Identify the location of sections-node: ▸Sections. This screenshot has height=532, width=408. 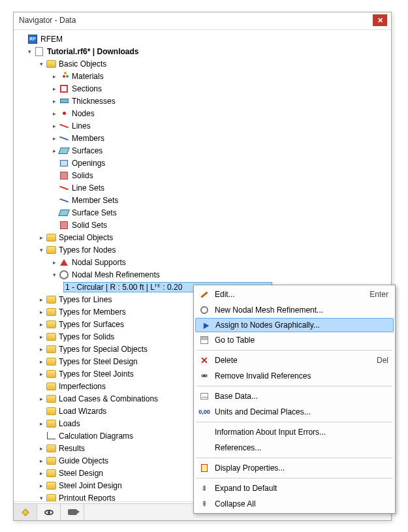
(202, 89).